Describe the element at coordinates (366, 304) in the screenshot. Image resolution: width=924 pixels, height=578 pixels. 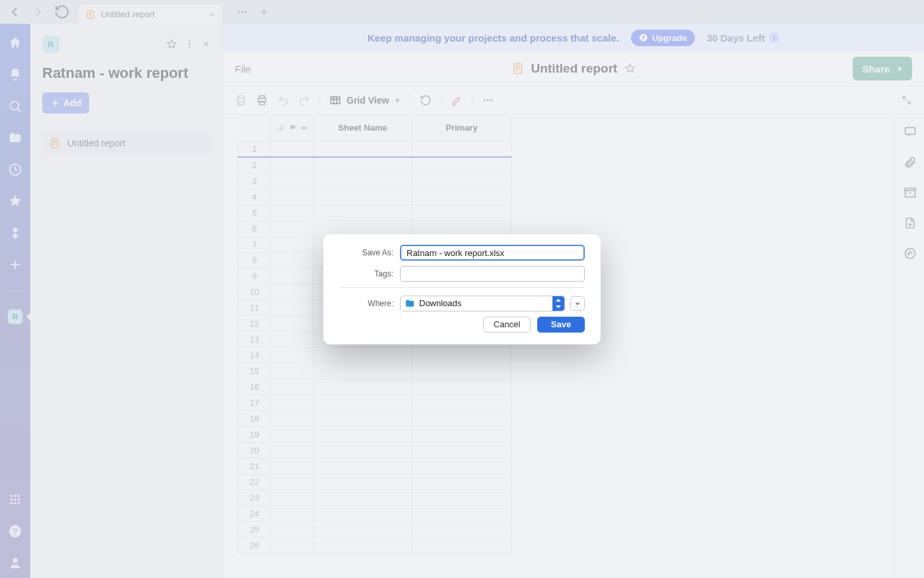
I see `where-label: Where:` at that location.